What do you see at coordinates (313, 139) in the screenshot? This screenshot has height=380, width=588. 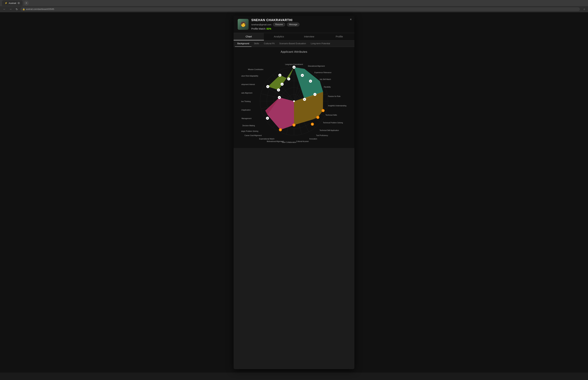 I see `label-innovation: Innovation` at bounding box center [313, 139].